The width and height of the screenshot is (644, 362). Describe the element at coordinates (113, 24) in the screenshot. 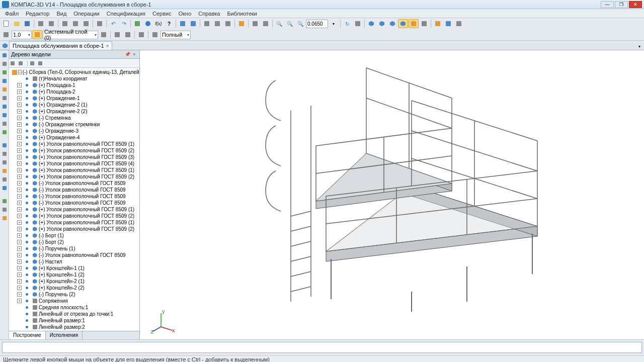

I see `undo-button: ↶` at that location.